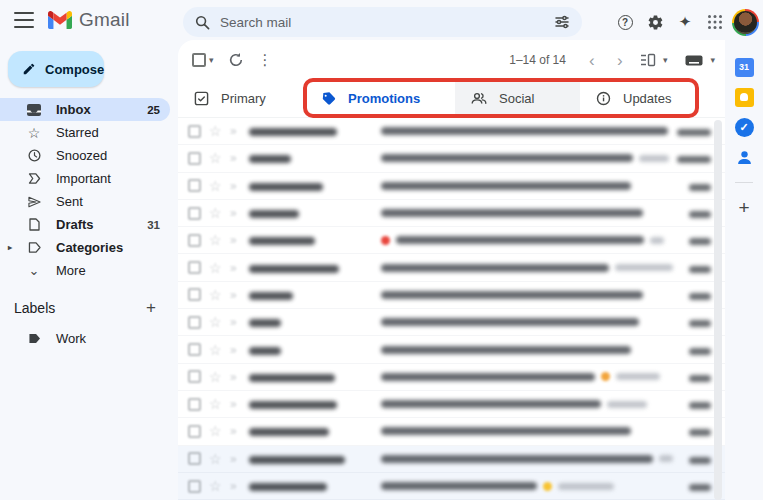 This screenshot has height=500, width=763. I want to click on app-title: Gmail, so click(104, 20).